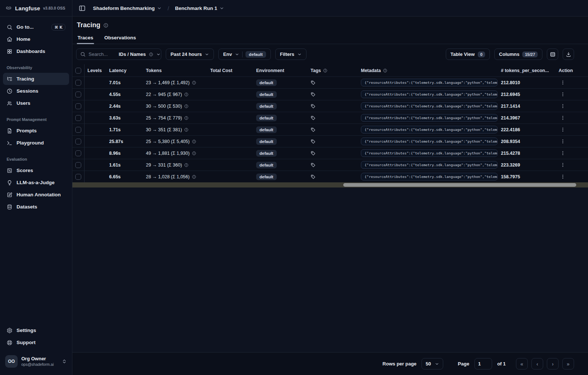 Image resolution: width=588 pixels, height=375 pixels. What do you see at coordinates (36, 195) in the screenshot?
I see `sidebar-item-human-annotation: Human Annotation` at bounding box center [36, 195].